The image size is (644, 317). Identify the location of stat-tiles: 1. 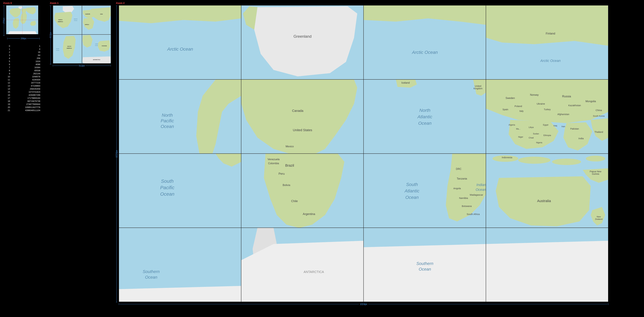
(29, 46).